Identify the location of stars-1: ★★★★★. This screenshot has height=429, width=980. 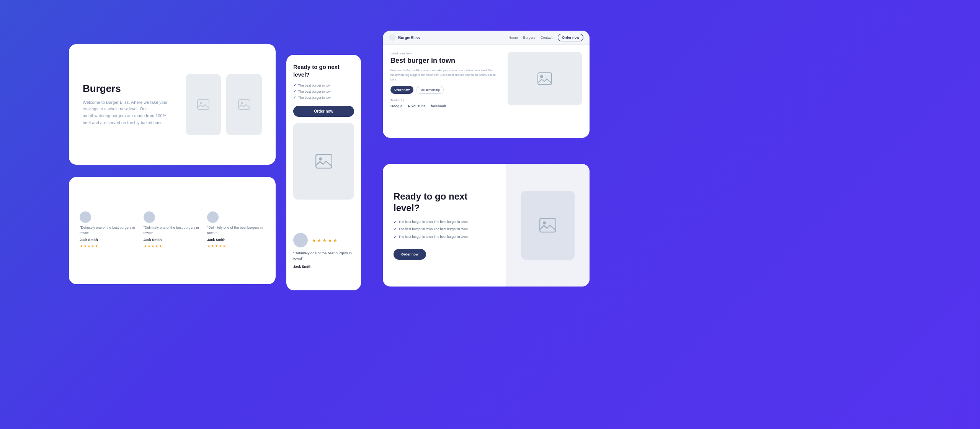
(89, 246).